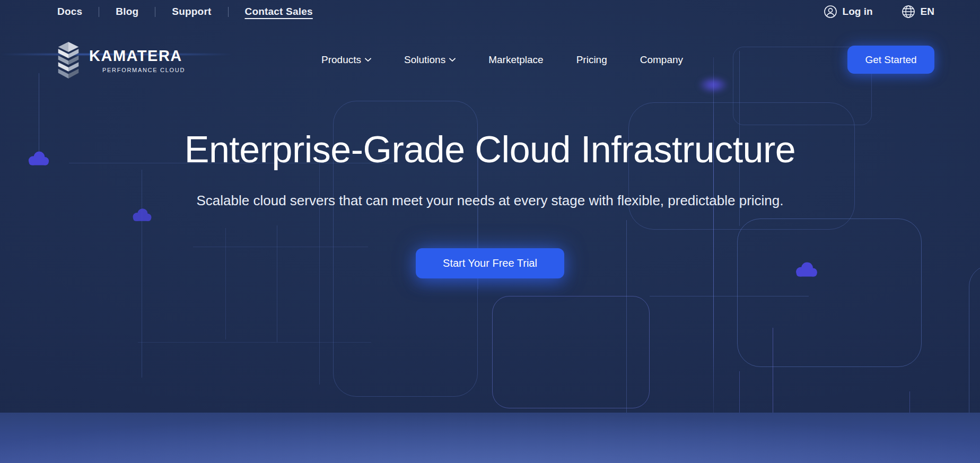 Image resolution: width=980 pixels, height=463 pixels. What do you see at coordinates (127, 12) in the screenshot?
I see `topbar-link-blog: Blog` at bounding box center [127, 12].